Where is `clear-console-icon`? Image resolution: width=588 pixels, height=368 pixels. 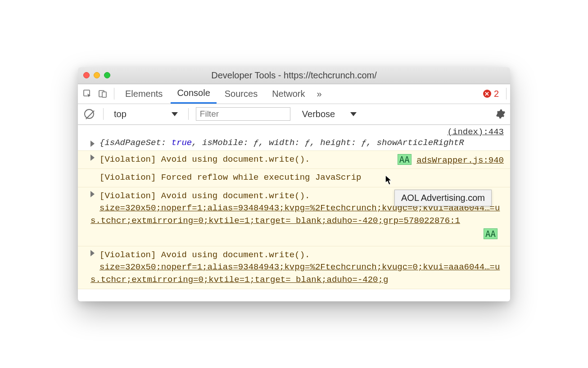 clear-console-icon is located at coordinates (89, 114).